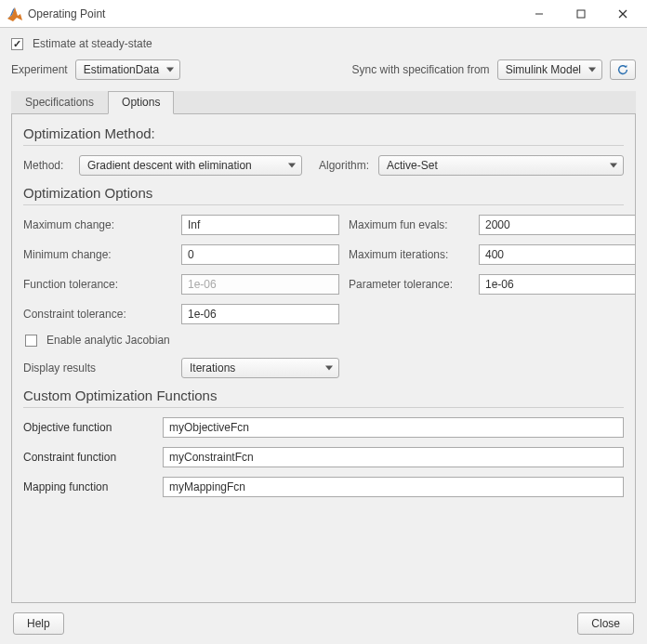 The width and height of the screenshot is (647, 644). I want to click on max-fun-evals-label: Maximum fun evals:, so click(409, 225).